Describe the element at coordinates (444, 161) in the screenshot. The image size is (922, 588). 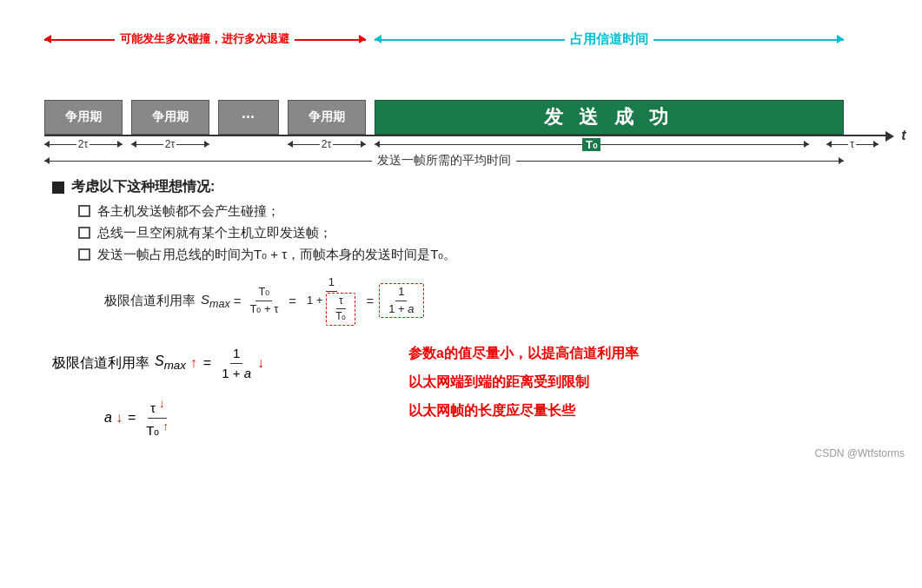
I see `full-arrow: 发送一帧所需的平均时间` at that location.